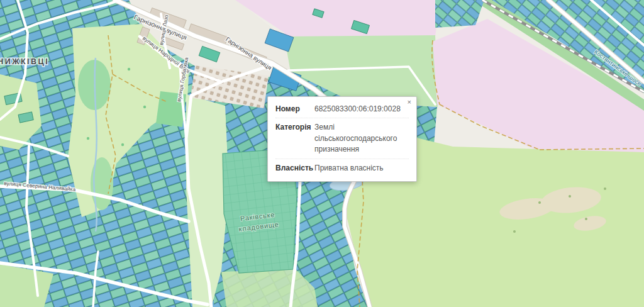  Describe the element at coordinates (342, 109) in the screenshot. I see `popup-row-number: Номер 6825083300:06:019:0028` at that location.